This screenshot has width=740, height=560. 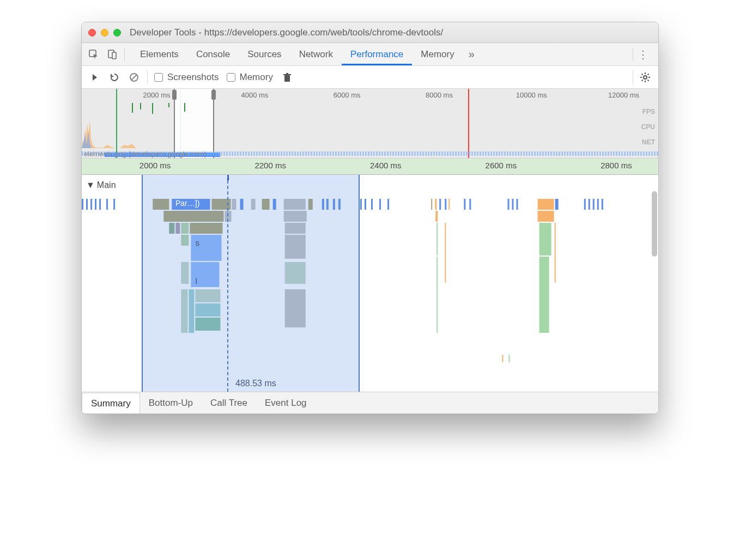 What do you see at coordinates (155, 166) in the screenshot?
I see `ruler-tick: 2000 ms` at bounding box center [155, 166].